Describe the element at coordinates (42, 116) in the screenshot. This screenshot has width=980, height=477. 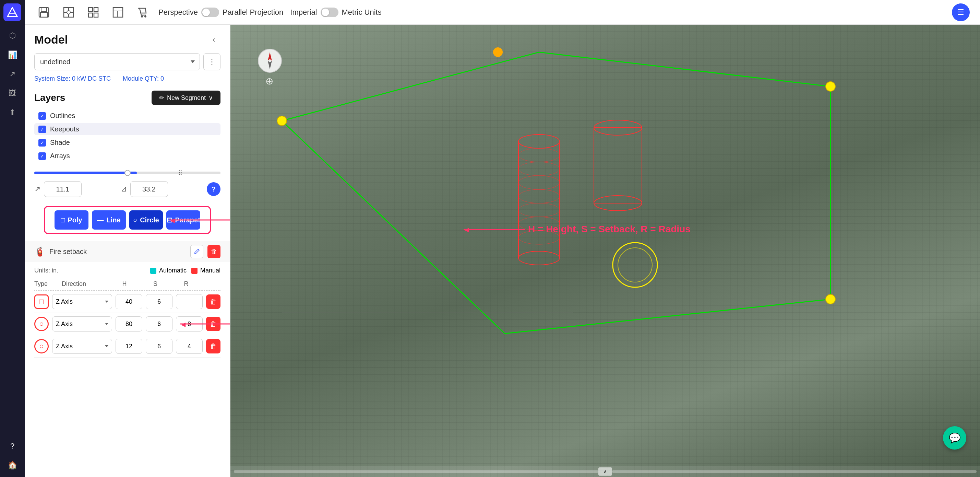
I see `outlines-checkbox: ✓` at that location.